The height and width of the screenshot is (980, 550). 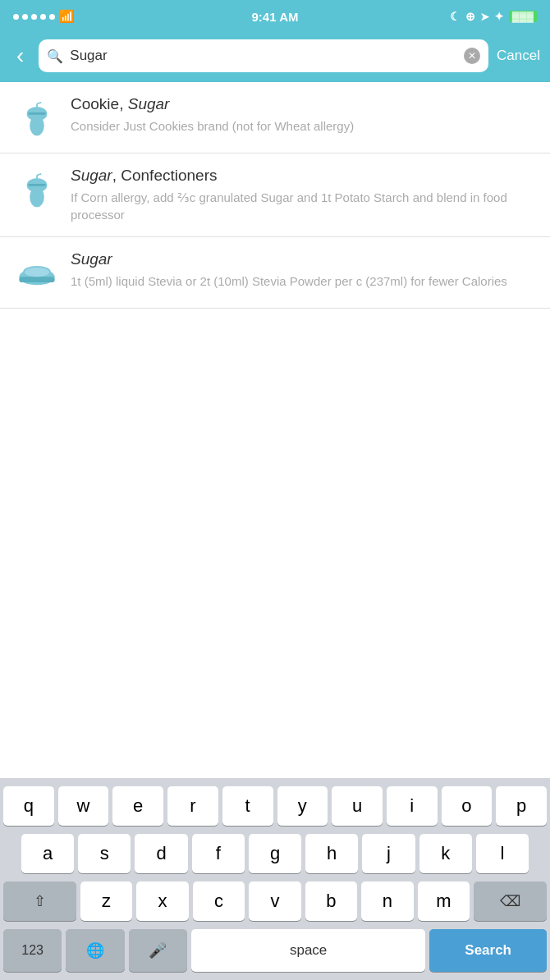 What do you see at coordinates (275, 118) in the screenshot?
I see `result-item-1: Cookie, Sugar Consider Just Cookies bran…` at bounding box center [275, 118].